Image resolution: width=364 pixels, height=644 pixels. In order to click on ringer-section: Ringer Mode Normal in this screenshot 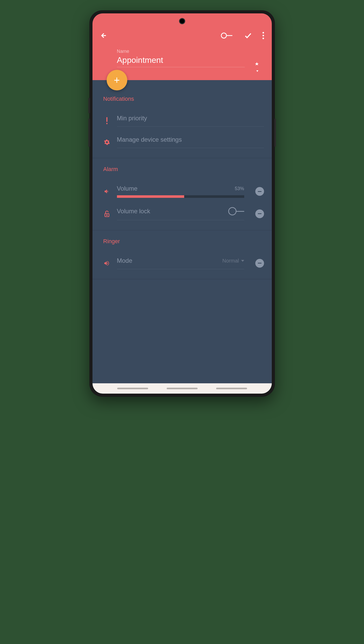, I will do `click(182, 255)`.